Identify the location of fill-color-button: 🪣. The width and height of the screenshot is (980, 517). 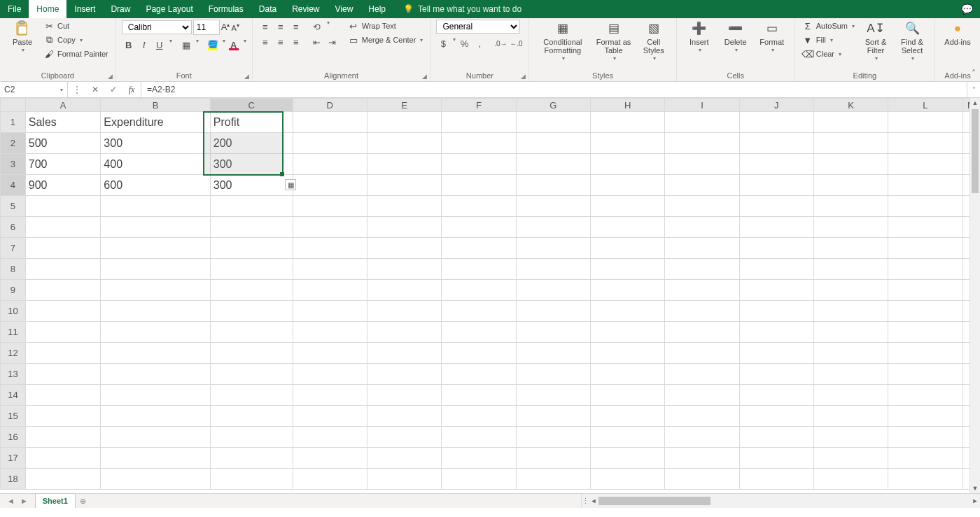
(213, 45).